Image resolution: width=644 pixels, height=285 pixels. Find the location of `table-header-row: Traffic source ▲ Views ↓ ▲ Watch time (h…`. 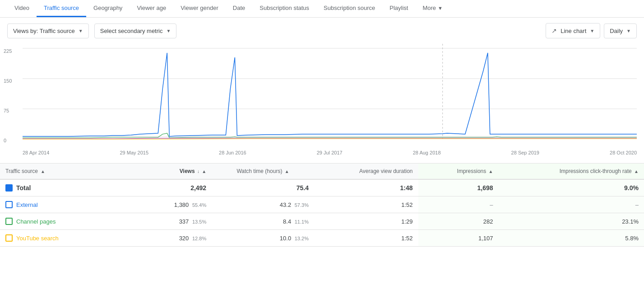

table-header-row: Traffic source ▲ Views ↓ ▲ Watch time (h… is located at coordinates (322, 172).